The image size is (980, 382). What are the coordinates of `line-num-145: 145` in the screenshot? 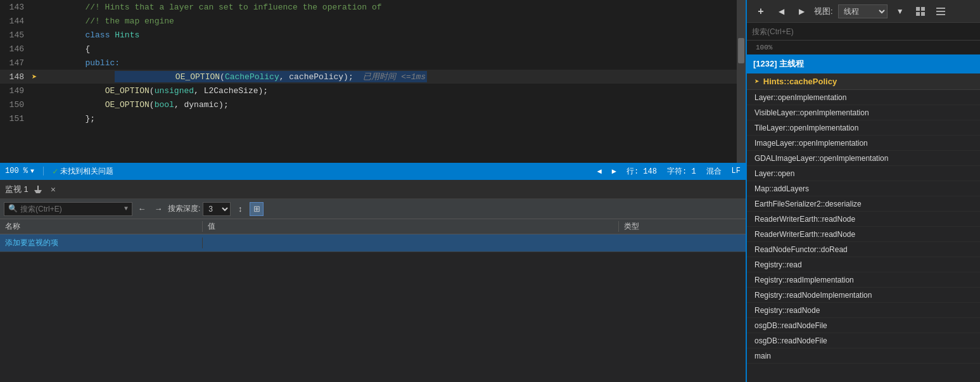 It's located at (16, 35).